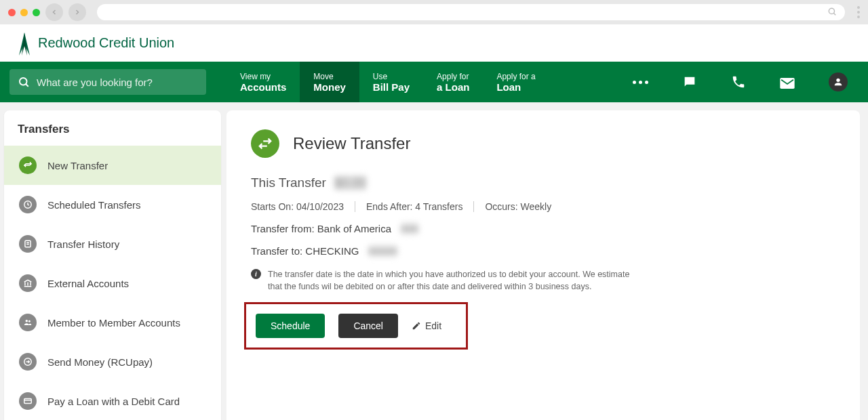 The height and width of the screenshot is (420, 868). Describe the element at coordinates (351, 183) in the screenshot. I see `transfer-amount-redacted: $0.00` at that location.